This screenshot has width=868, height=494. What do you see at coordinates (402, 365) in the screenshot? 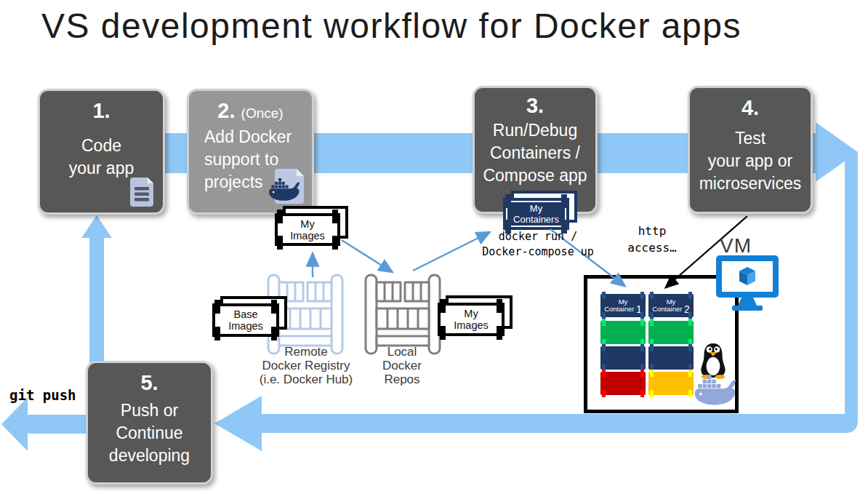
I see `local-repos-label: Local Docker Repos` at bounding box center [402, 365].